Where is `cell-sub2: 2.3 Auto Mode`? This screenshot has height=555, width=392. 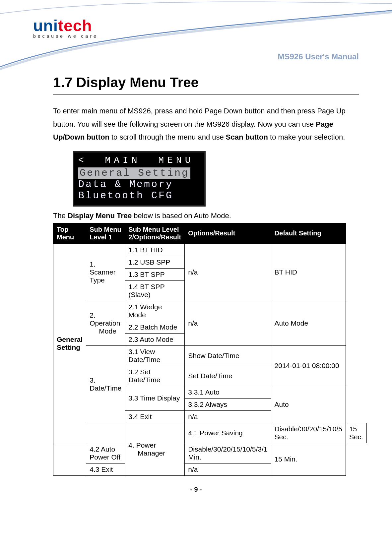
cell-sub2: 2.3 Auto Mode is located at coordinates (155, 339).